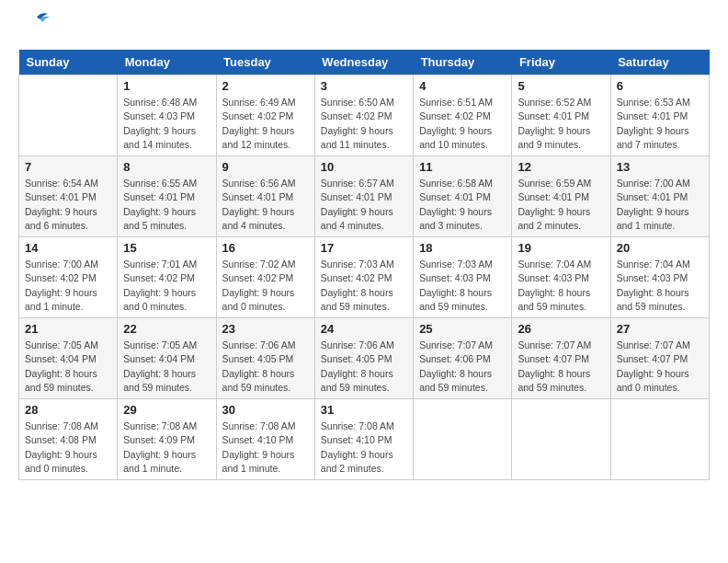 This screenshot has width=728, height=563. What do you see at coordinates (463, 278) in the screenshot?
I see `calendar-cell: 18Sunrise: 7:03 AM Sunset: 4:03 PM Dayli…` at bounding box center [463, 278].